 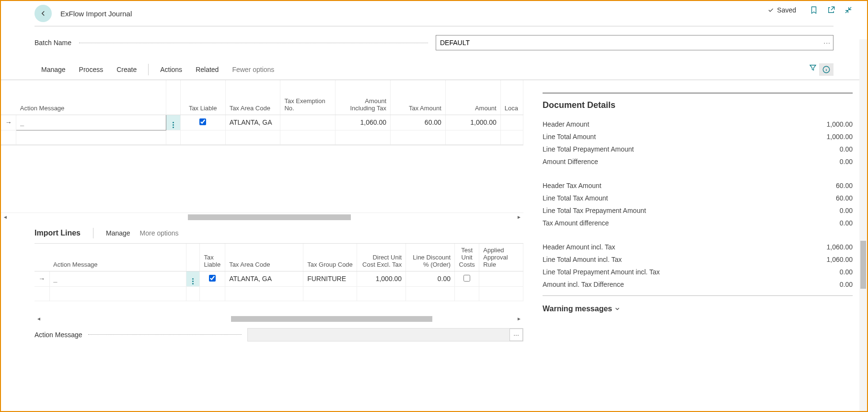 I want to click on col-tax-amount: Tax Amount, so click(x=418, y=97).